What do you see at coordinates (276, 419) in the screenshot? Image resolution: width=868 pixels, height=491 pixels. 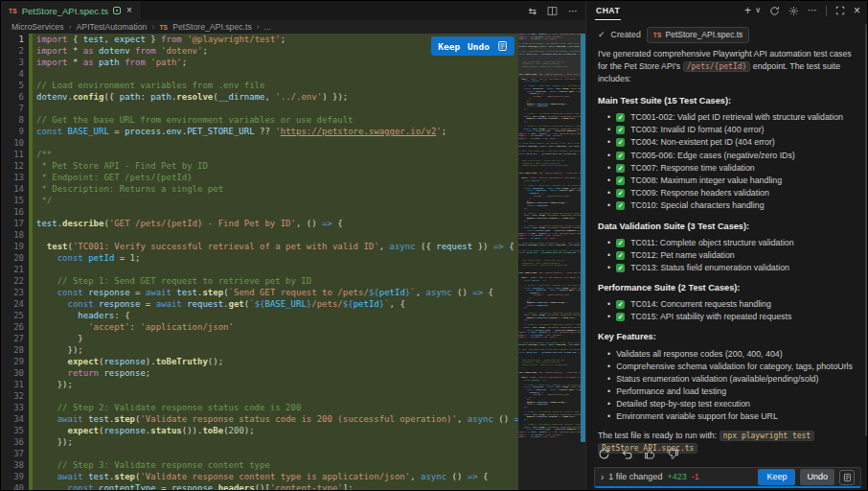 I see `code-line: await test.step('Validate response statu…` at bounding box center [276, 419].